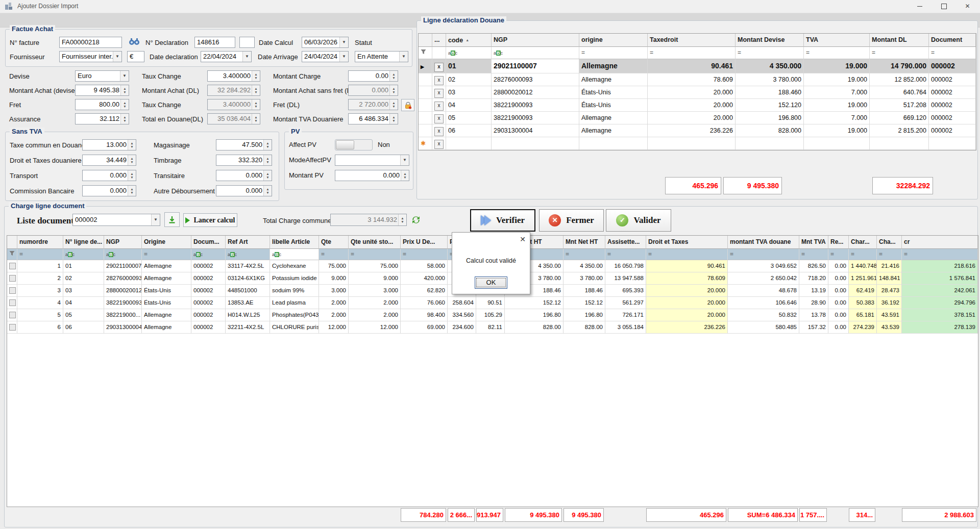 This screenshot has height=529, width=980. What do you see at coordinates (889, 242) in the screenshot?
I see `column-header-char2: Cha...` at bounding box center [889, 242].